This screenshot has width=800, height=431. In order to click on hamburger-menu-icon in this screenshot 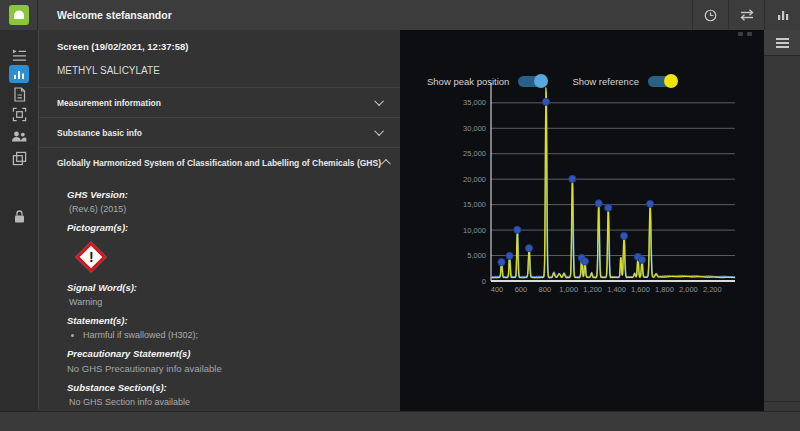, I will do `click(782, 43)`.